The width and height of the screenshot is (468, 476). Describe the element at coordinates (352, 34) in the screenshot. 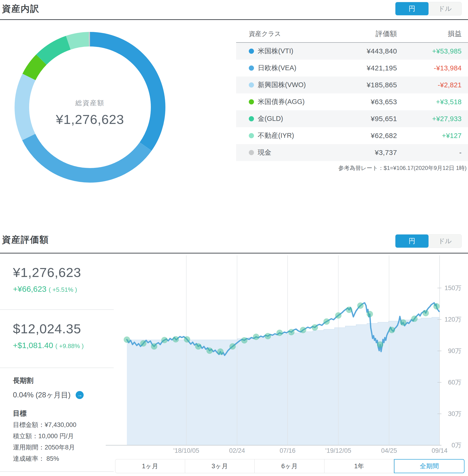

I see `asset-table-header: 資産クラス 評価額 損益` at that location.